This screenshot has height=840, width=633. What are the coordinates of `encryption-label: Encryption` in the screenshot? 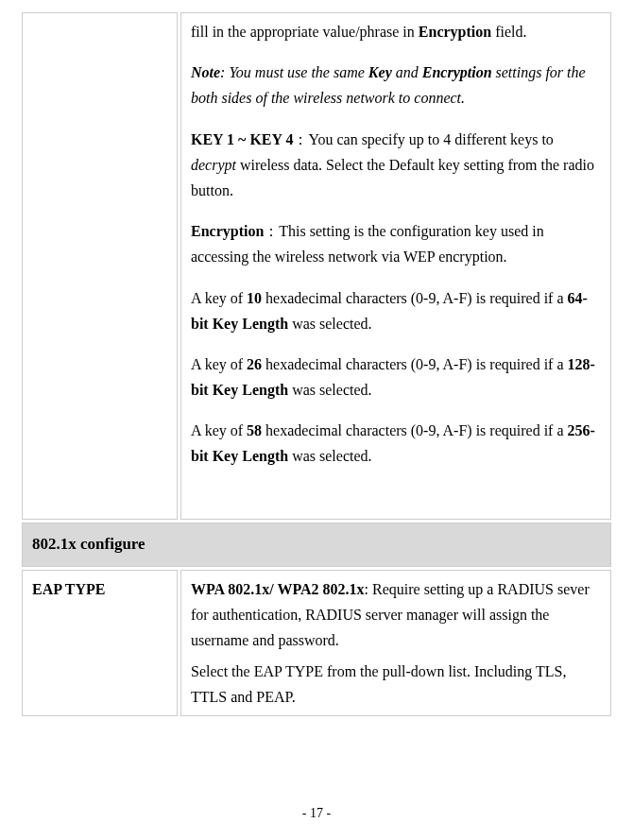 It's located at (227, 231).